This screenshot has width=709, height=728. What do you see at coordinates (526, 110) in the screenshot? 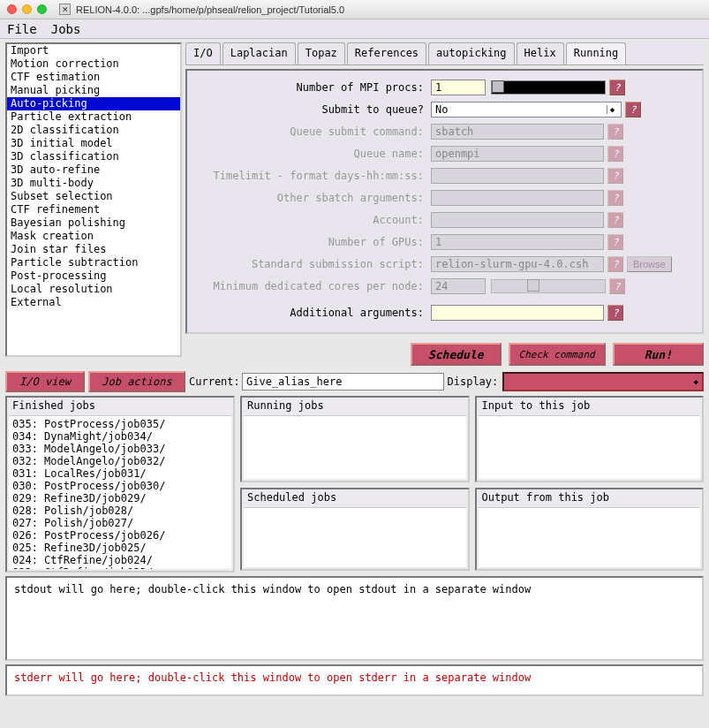
I see `queue-select: No◆` at bounding box center [526, 110].